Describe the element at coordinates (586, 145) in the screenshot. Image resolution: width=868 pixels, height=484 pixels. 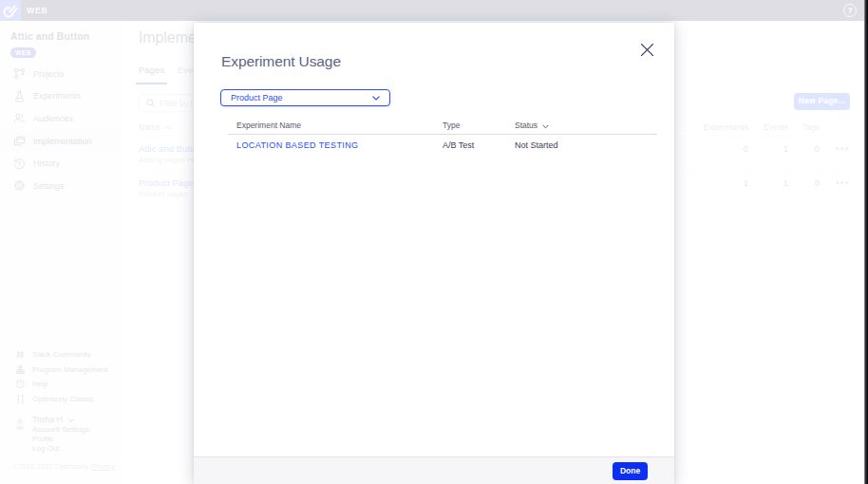
I see `experiment-status: Not Started` at that location.